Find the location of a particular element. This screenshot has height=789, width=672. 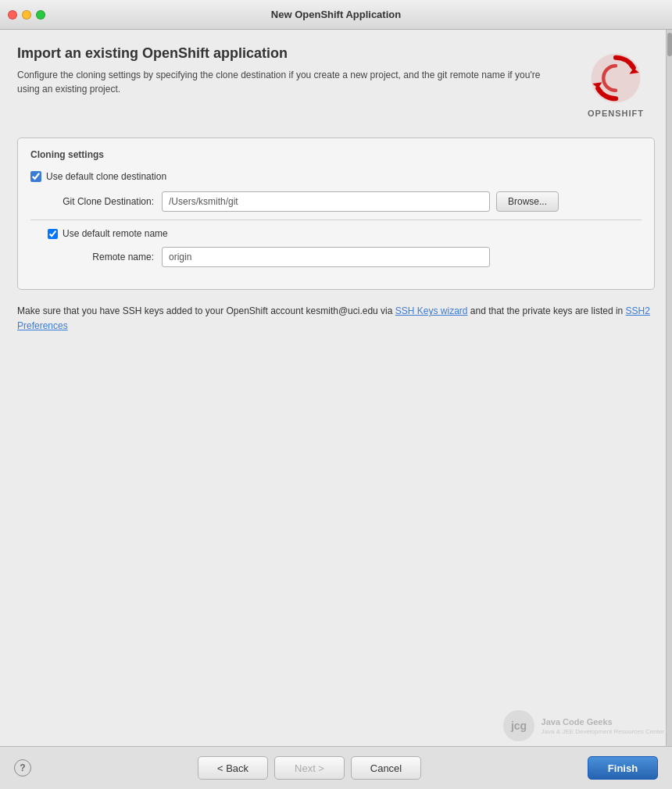

watermark-title: Java Code Geeks is located at coordinates (603, 722).